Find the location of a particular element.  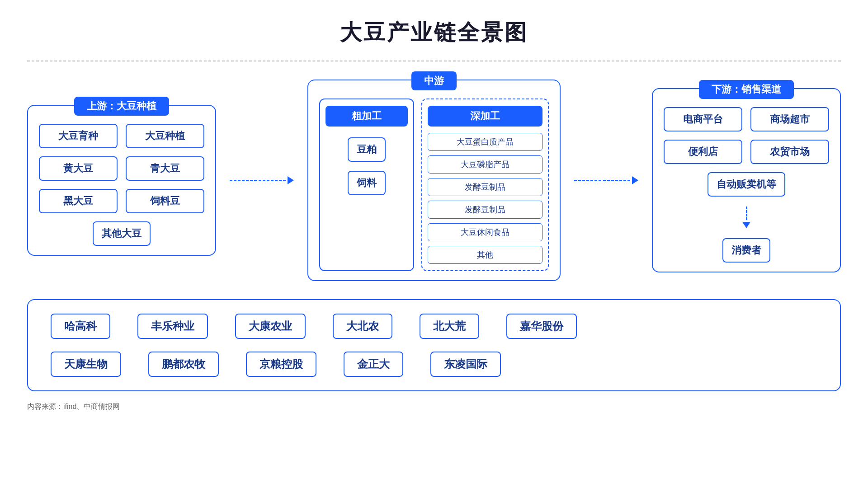

company-dabeifeng: 大北农 is located at coordinates (363, 326).